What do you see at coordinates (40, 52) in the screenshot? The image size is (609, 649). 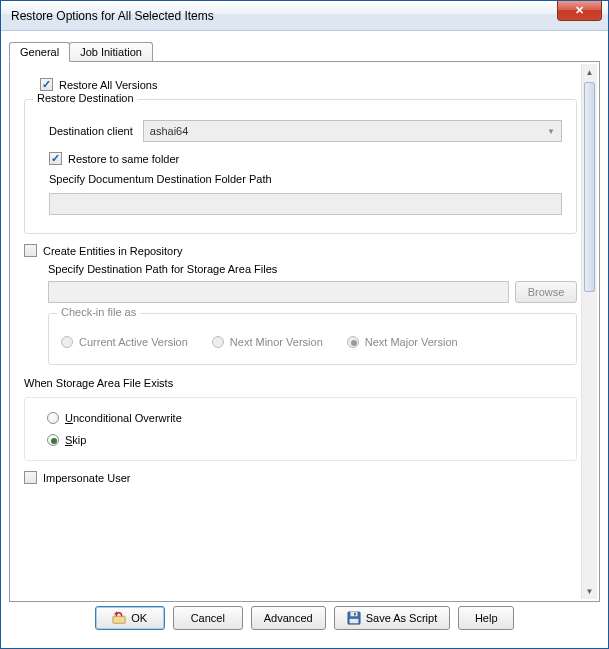 I see `tab-general: General` at bounding box center [40, 52].